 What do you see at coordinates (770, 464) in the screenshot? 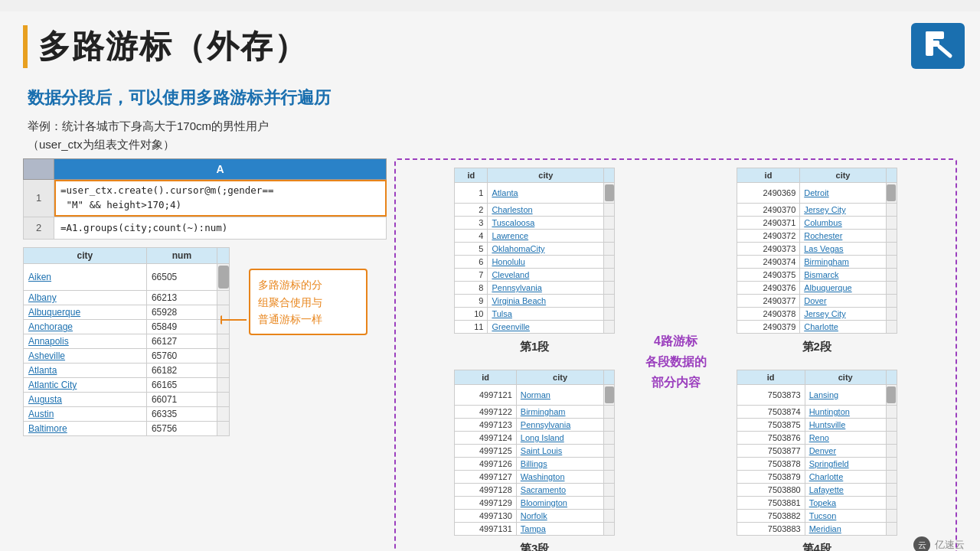
I see `seg-id-cell: 7503878` at bounding box center [770, 464].